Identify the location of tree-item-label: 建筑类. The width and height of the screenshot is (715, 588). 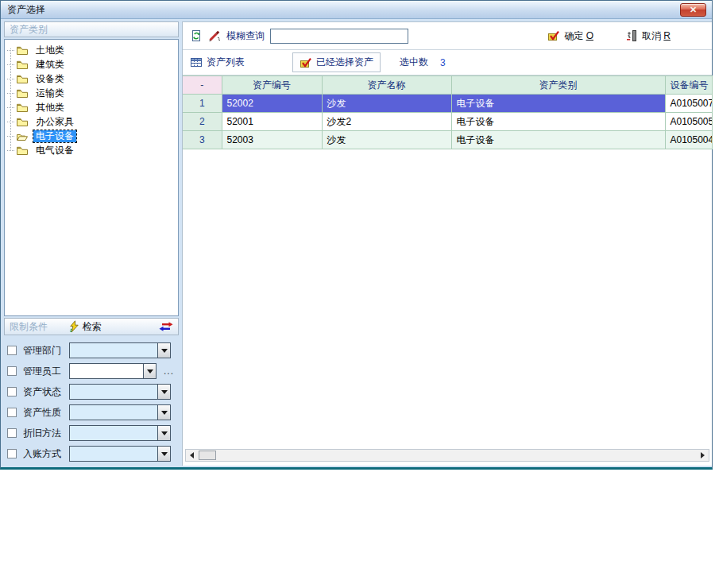
(50, 65).